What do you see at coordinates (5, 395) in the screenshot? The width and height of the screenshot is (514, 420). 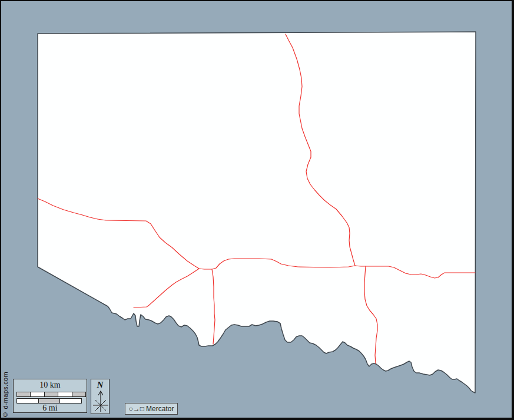 I see `copyright-text: © d-maps.com` at bounding box center [5, 395].